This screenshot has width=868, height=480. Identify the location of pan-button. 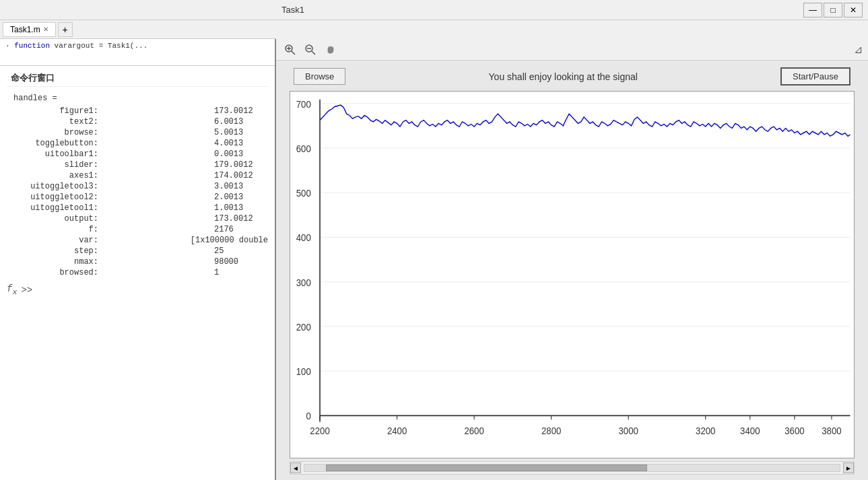
(331, 50).